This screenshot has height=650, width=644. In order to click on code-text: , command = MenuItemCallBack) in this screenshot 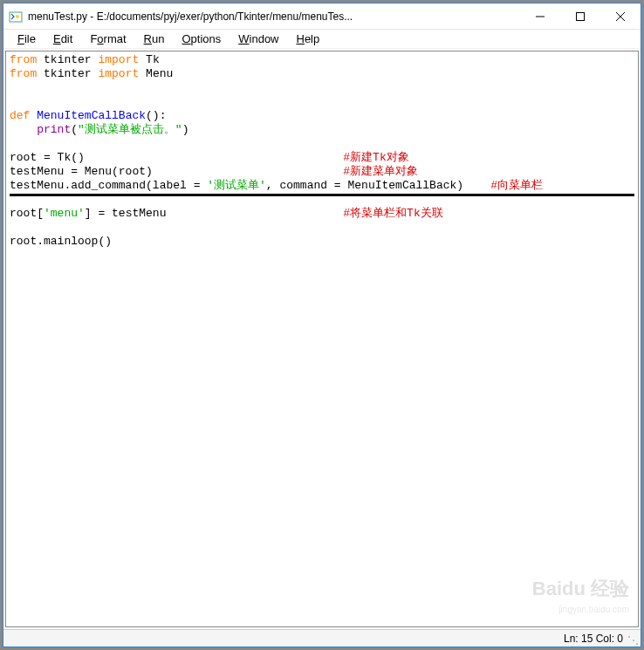, I will do `click(365, 185)`.